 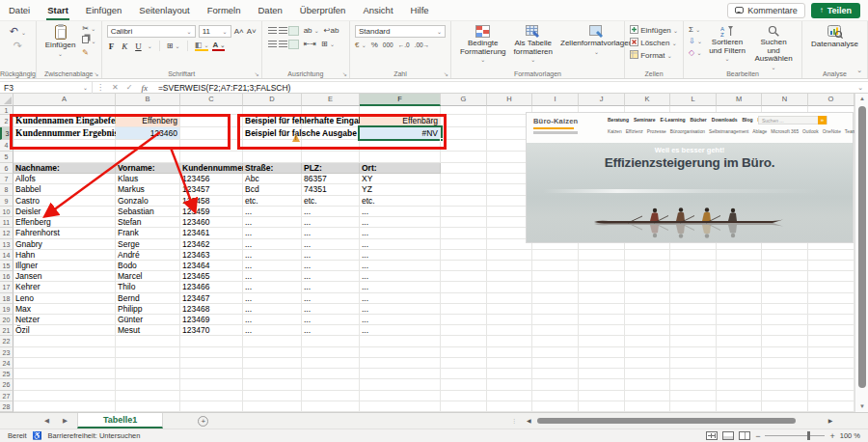 I want to click on sheet-tab-tabelle1: Tabelle1, so click(x=120, y=421).